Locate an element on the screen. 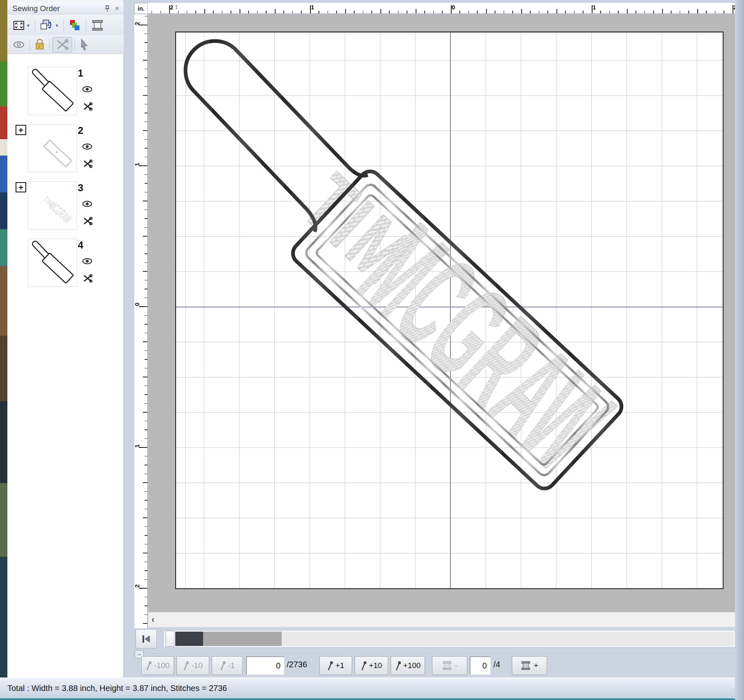  status-bar: Total : Width = 3.88 inch, Height = 3.87… is located at coordinates (372, 688).